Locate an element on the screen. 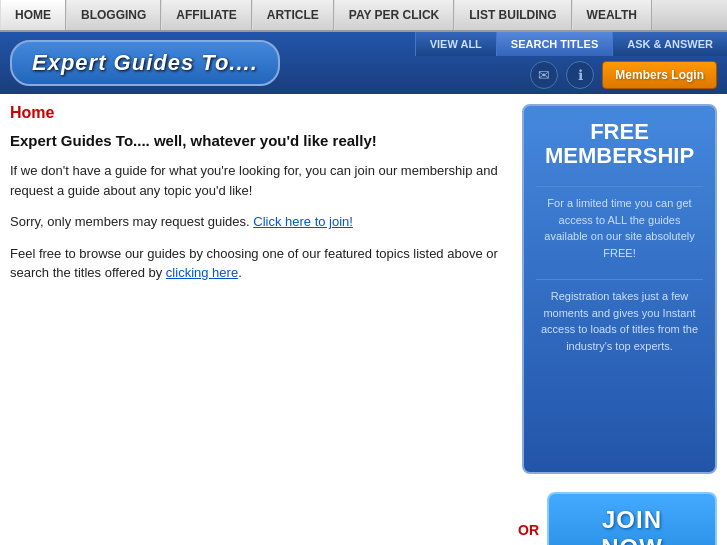  paragraph2-prefix: Sorry, only members may request guides. is located at coordinates (132, 222).